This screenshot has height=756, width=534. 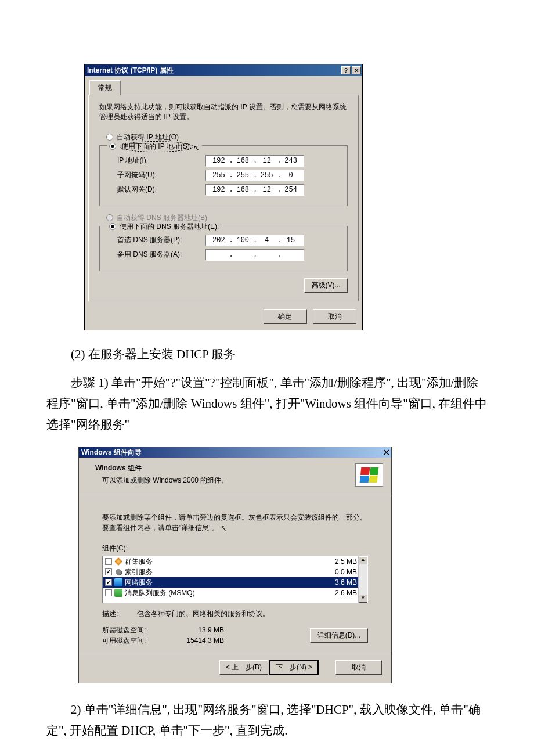 What do you see at coordinates (294, 668) in the screenshot?
I see `next-button: 下一步(N) >` at bounding box center [294, 668].